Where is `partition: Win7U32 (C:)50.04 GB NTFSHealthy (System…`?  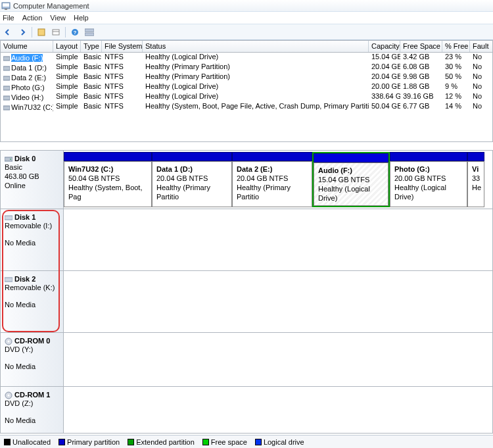
partition: Win7U32 (C:)50.04 GB NTFSHealthy (System… is located at coordinates (108, 180).